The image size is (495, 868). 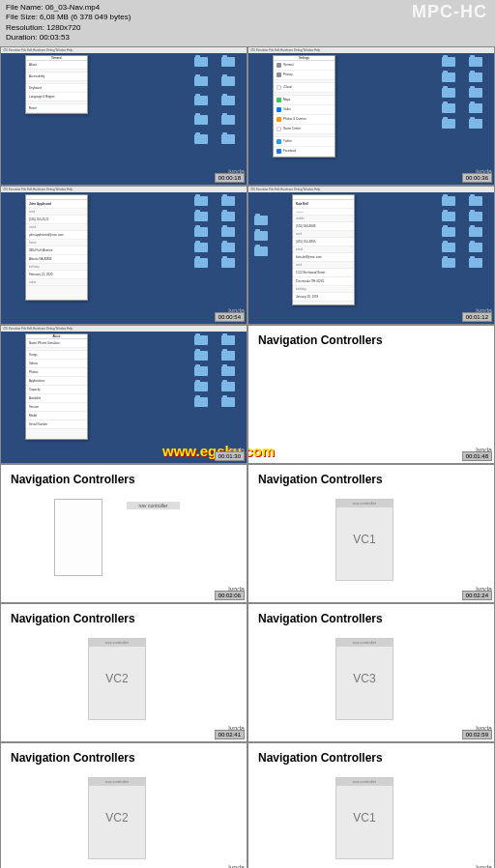 What do you see at coordinates (230, 595) in the screenshot?
I see `timestamp: 00:02:06` at bounding box center [230, 595].